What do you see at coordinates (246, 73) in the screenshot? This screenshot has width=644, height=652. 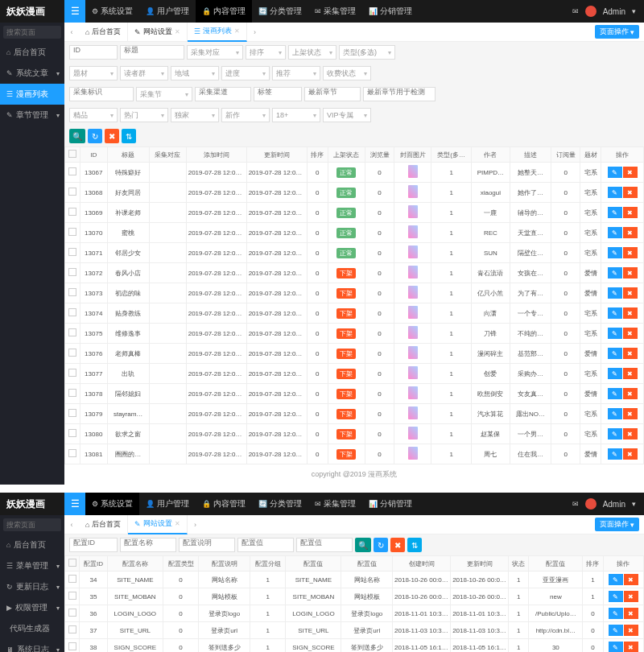 I see `filter-进度: 进度` at bounding box center [246, 73].